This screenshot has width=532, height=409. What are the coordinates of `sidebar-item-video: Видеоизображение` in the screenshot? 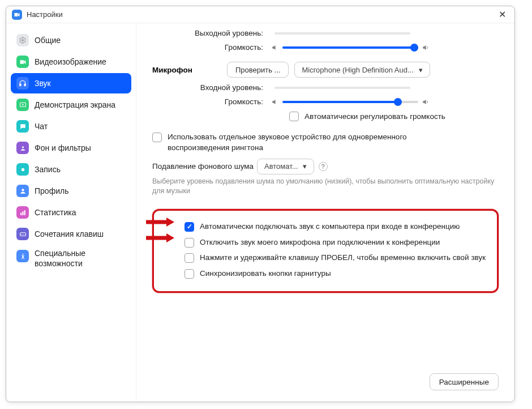 It's located at (71, 62).